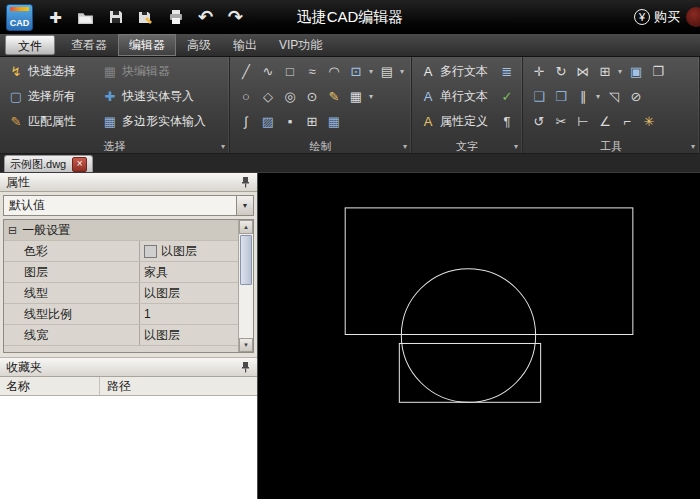  I want to click on spell-check-button: ✓, so click(507, 96).